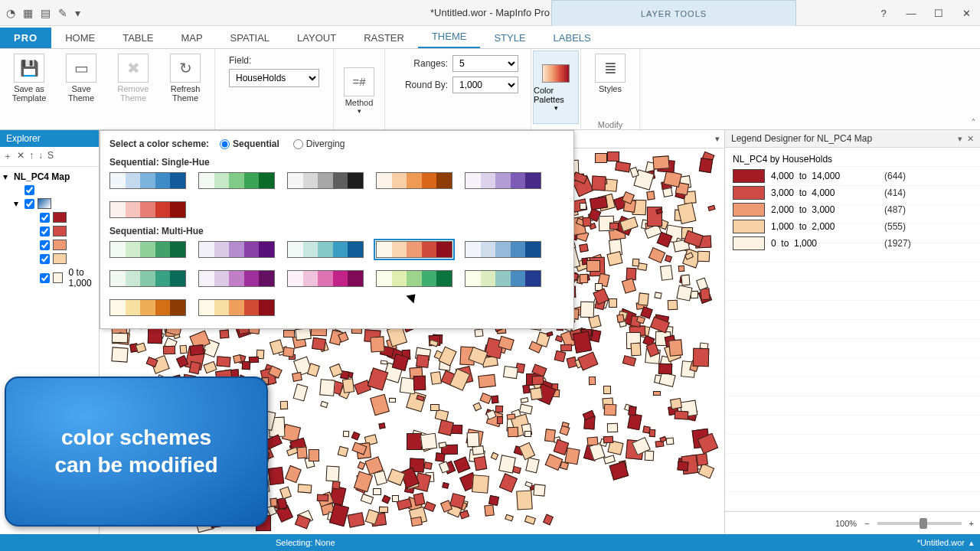 The image size is (980, 551). Describe the element at coordinates (920, 523) in the screenshot. I see `zoom-slider` at that location.